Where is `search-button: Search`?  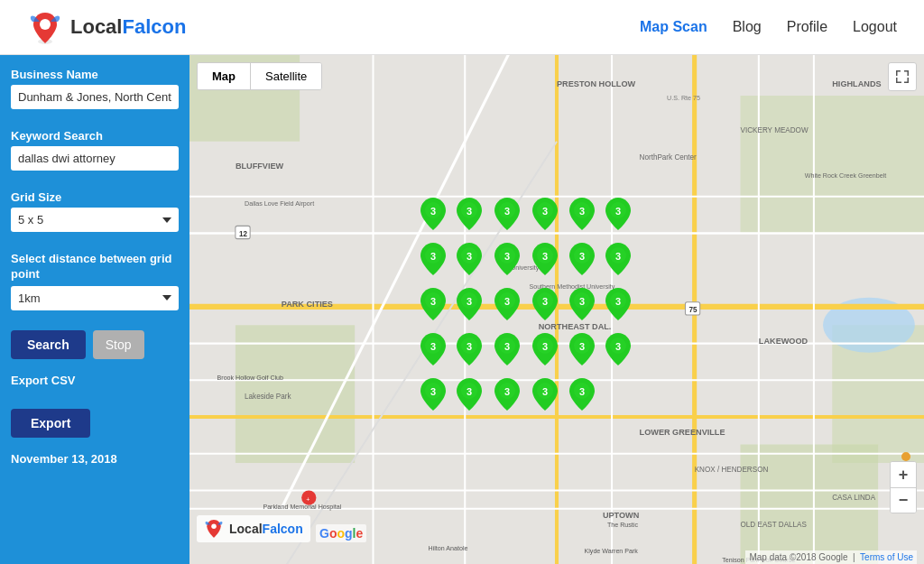 search-button: Search is located at coordinates (49, 345).